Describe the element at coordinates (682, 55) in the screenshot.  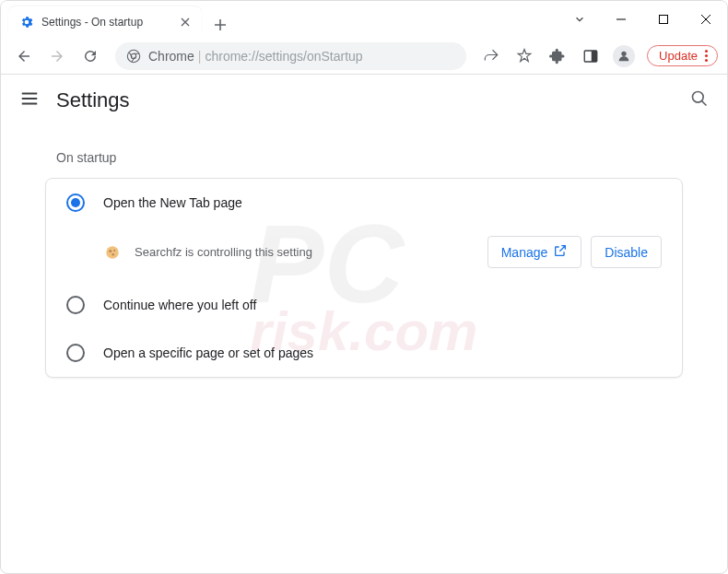
I see `update-button: Update` at that location.